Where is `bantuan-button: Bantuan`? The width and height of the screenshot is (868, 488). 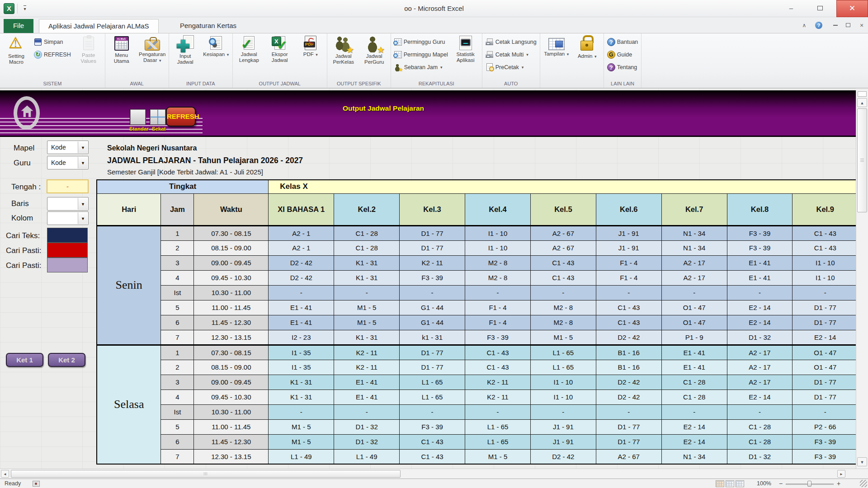 bantuan-button: Bantuan is located at coordinates (623, 42).